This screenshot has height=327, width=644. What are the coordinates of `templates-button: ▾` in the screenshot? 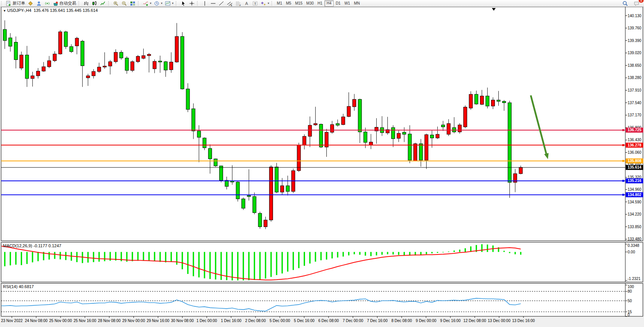 It's located at (169, 3).